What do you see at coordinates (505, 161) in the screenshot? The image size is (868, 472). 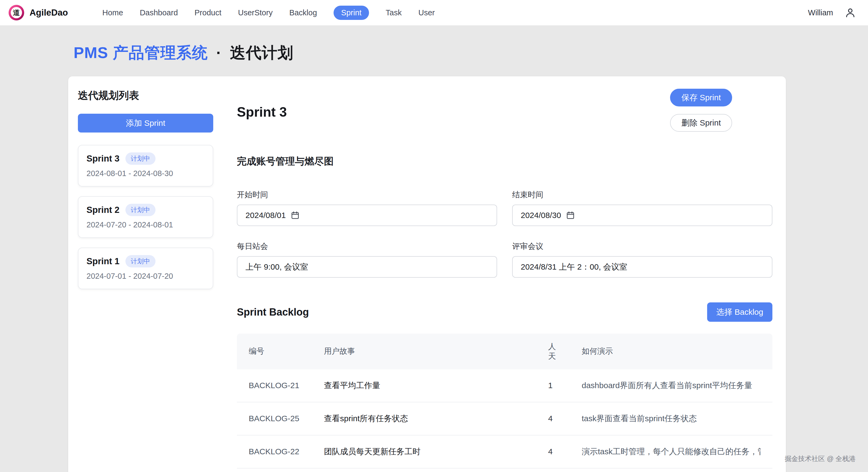 I see `sprint-goal: 完成账号管理与燃尽图` at bounding box center [505, 161].